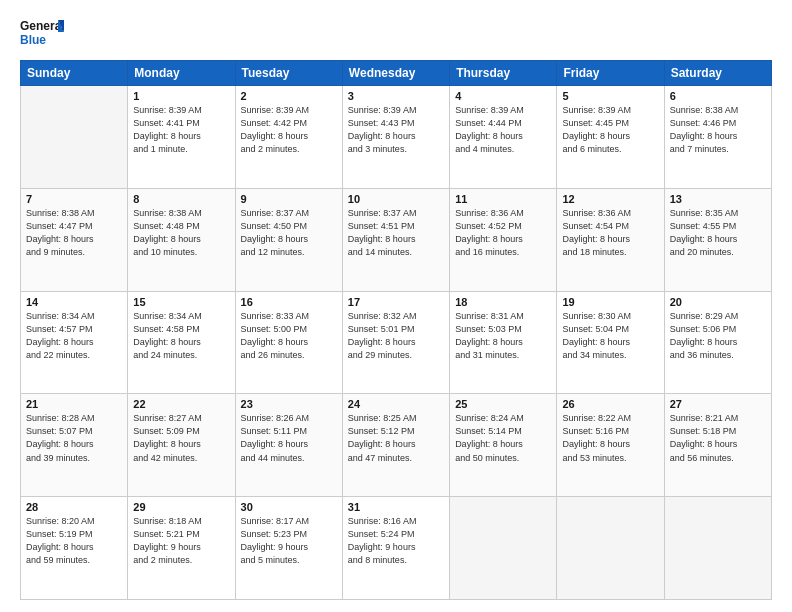  What do you see at coordinates (396, 548) in the screenshot?
I see `calendar-cell: 31Sunrise: 8:16 AM Sunset: 5:24 PM Dayli…` at bounding box center [396, 548].